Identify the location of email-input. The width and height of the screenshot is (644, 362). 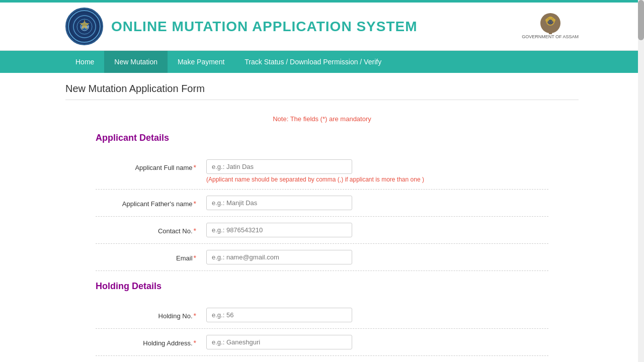
(279, 257).